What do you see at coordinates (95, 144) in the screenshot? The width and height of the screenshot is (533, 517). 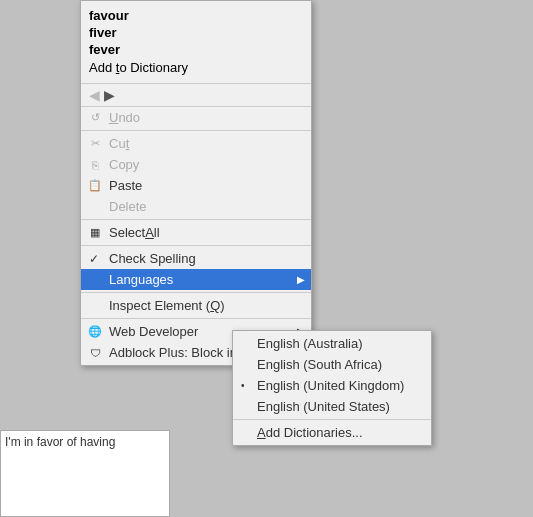 I see `cut-icon: ✂` at bounding box center [95, 144].